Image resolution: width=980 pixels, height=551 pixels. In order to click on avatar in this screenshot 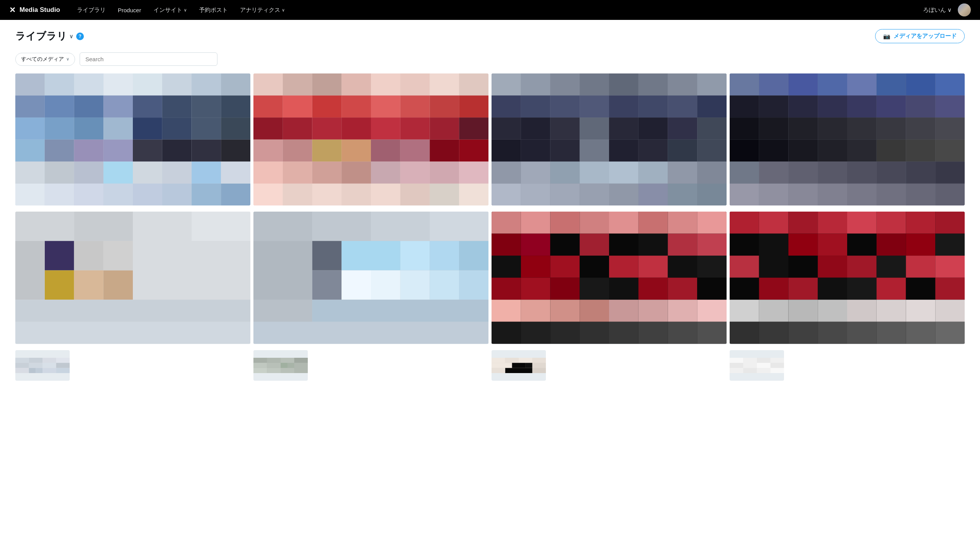, I will do `click(964, 10)`.